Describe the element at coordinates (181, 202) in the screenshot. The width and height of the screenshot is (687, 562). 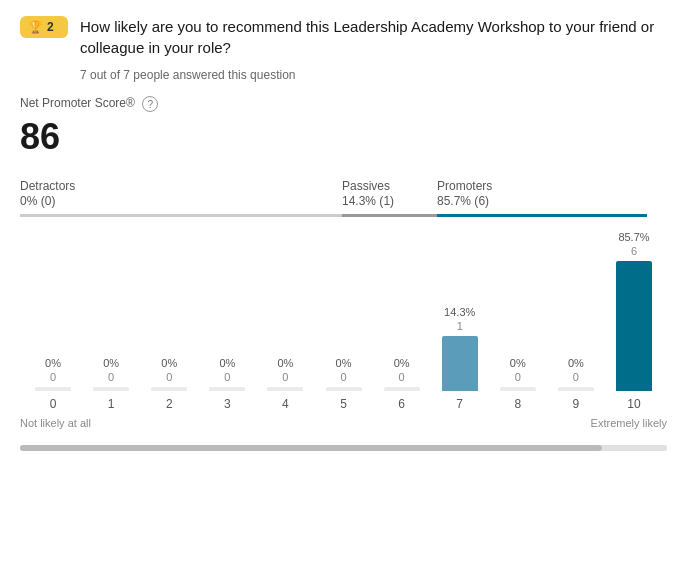
I see `detractors-category: Detractors 0% (0)` at that location.